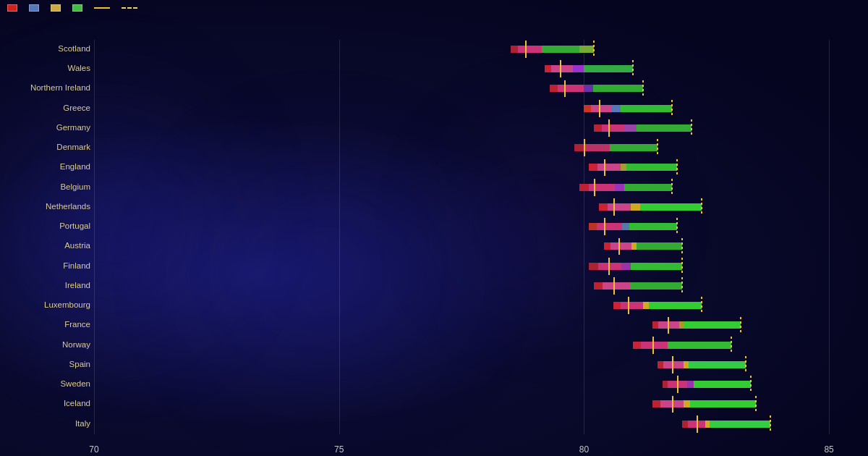 This screenshot has width=868, height=456. Describe the element at coordinates (47, 364) in the screenshot. I see `country-label-spain: Spain` at that location.